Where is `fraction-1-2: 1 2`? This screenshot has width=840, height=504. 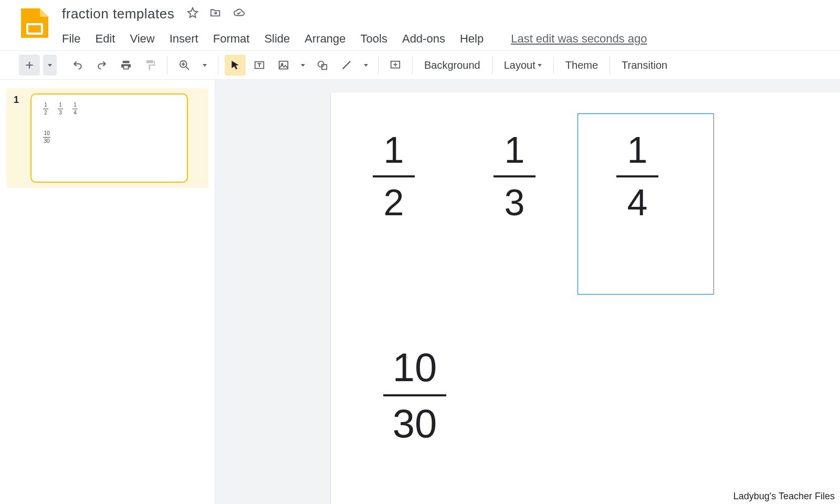 fraction-1-2: 1 2 is located at coordinates (394, 176).